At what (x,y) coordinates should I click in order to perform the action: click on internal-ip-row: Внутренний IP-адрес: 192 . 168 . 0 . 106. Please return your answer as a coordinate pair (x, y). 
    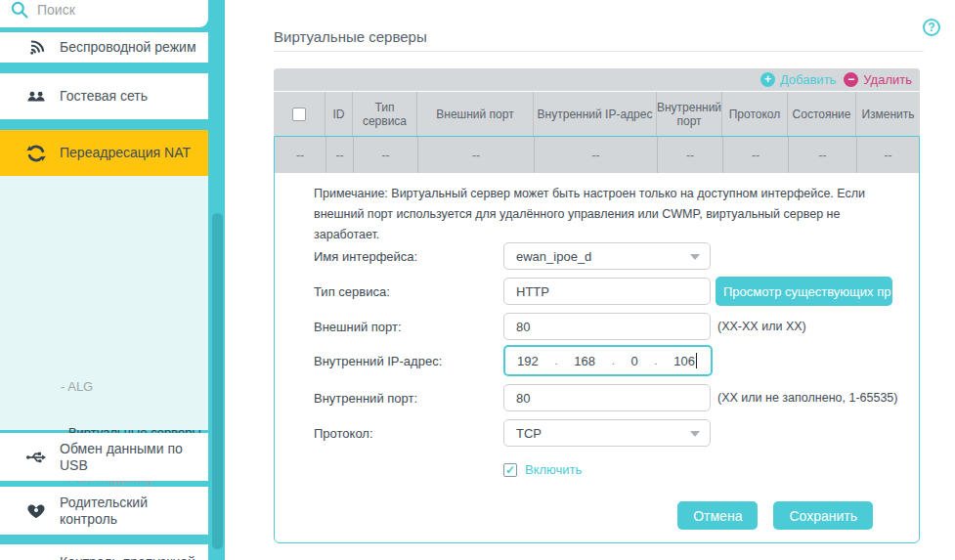
    Looking at the image, I should click on (616, 361).